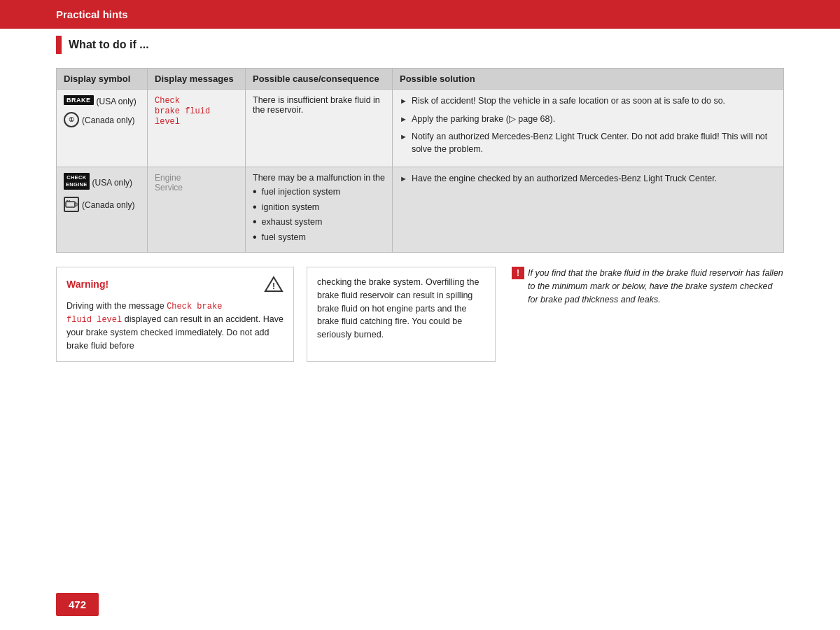  I want to click on checking-text-box: checking the brake system. Overfilling t…, so click(401, 314).